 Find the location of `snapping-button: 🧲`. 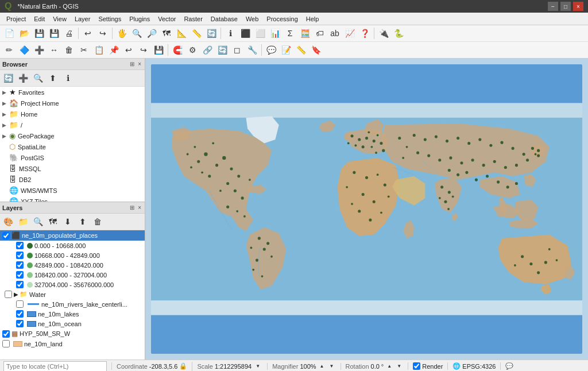

snapping-button: 🧲 is located at coordinates (177, 50).